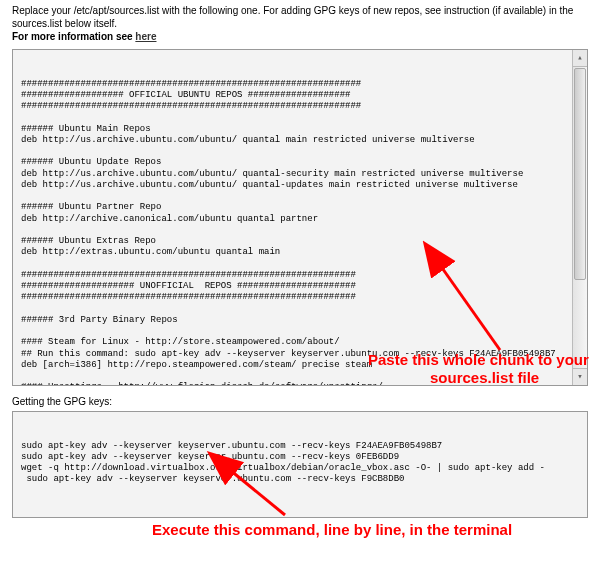  I want to click on more-info-prefix: For more information see, so click(74, 36).